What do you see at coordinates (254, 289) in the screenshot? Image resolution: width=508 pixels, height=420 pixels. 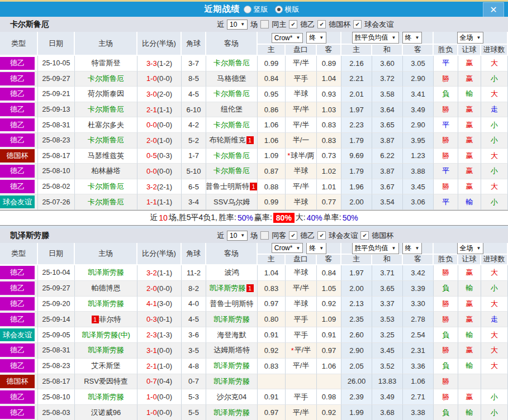 I see `match-row: 德乙 25-09-27 帕德博恩 2-0(0-0) 8-2 凯泽斯劳滕1 0.8…` at bounding box center [254, 289].